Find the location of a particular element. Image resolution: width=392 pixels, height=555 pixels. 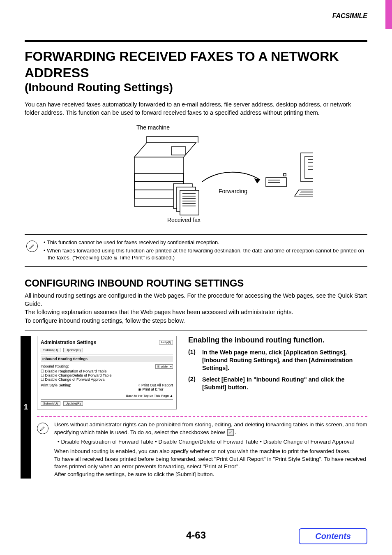

config-intro: To configure inbound routing settings, f… is located at coordinates (196, 321).